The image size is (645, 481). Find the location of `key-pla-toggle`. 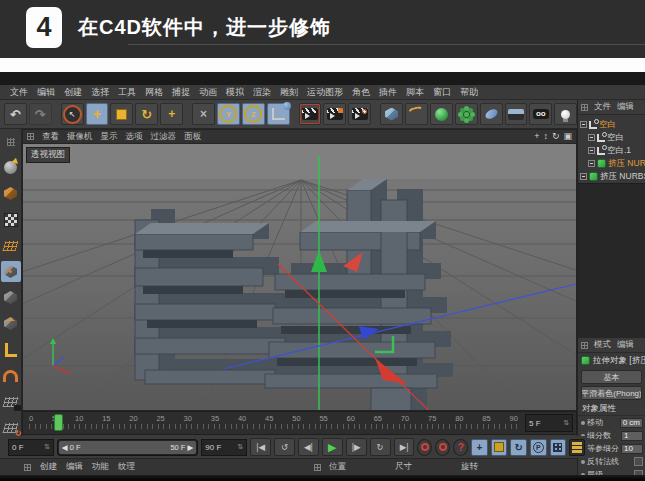

key-pla-toggle is located at coordinates (558, 448).